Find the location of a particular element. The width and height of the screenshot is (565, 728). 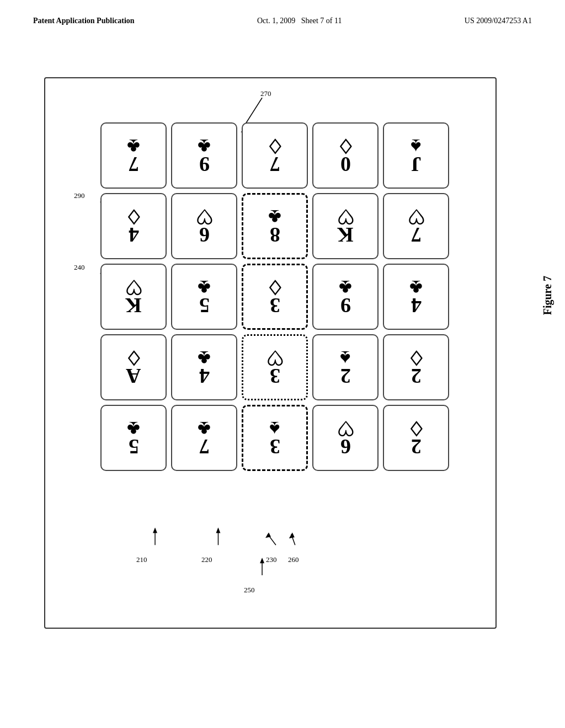

card-3-2: ♡3 is located at coordinates (275, 367).